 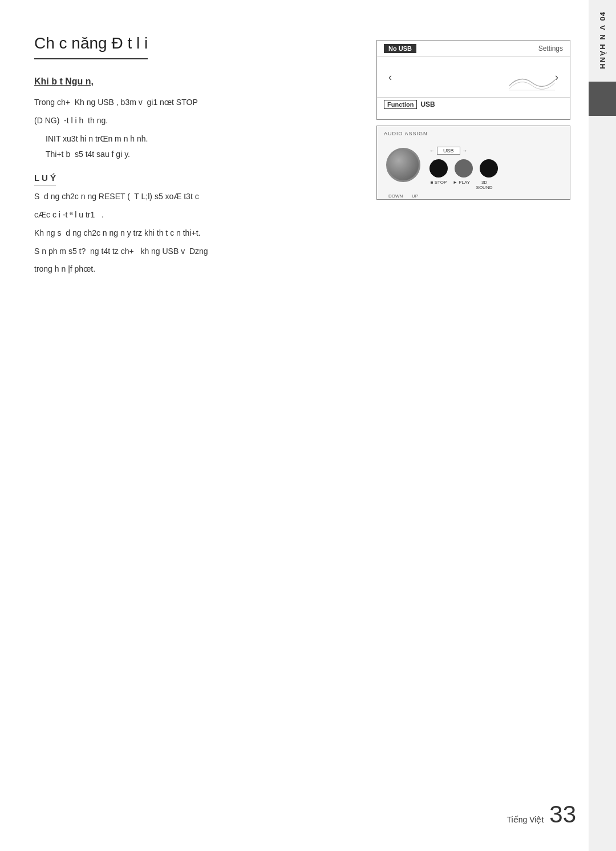 What do you see at coordinates (415, 196) in the screenshot?
I see `up-label: UP` at bounding box center [415, 196].